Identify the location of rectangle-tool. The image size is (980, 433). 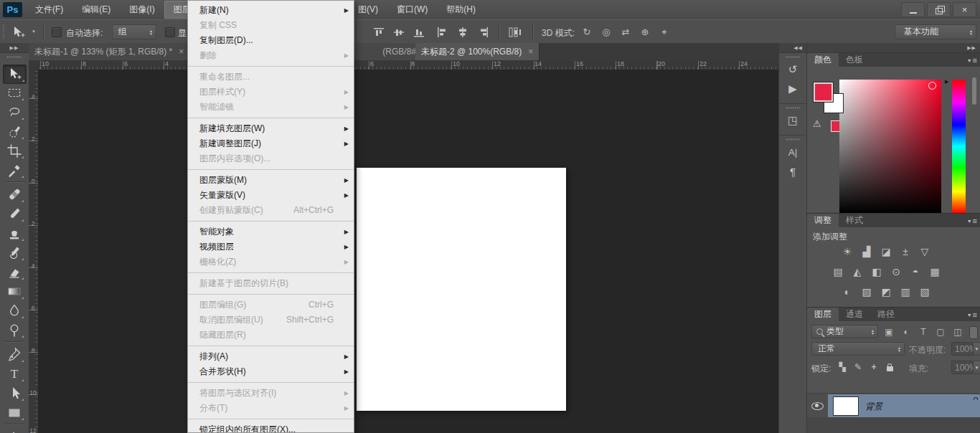
(14, 413).